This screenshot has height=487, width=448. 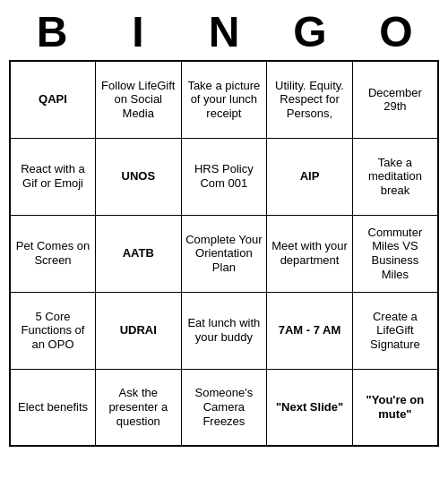 What do you see at coordinates (396, 32) in the screenshot?
I see `letter-o: O` at bounding box center [396, 32].